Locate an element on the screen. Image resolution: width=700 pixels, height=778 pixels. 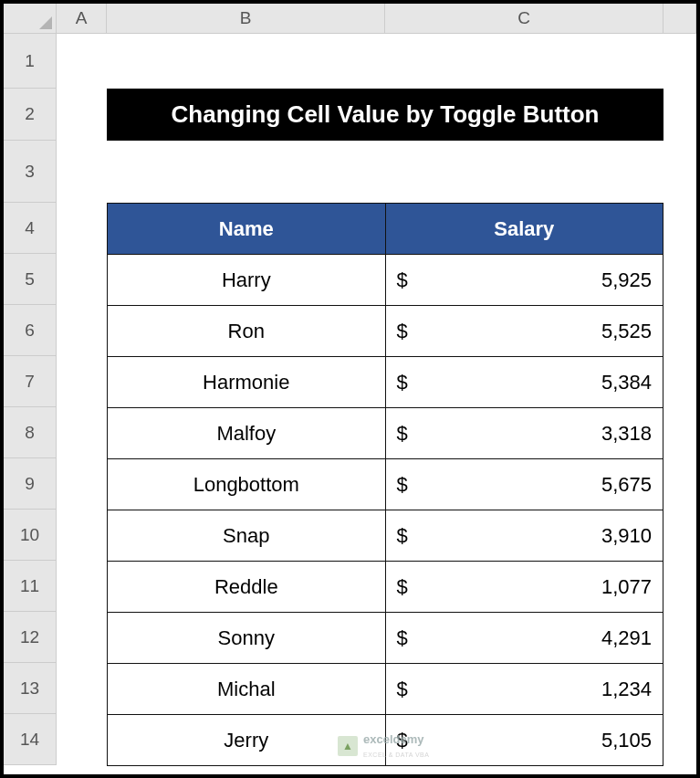
row-header-4: 4 is located at coordinates (29, 228).